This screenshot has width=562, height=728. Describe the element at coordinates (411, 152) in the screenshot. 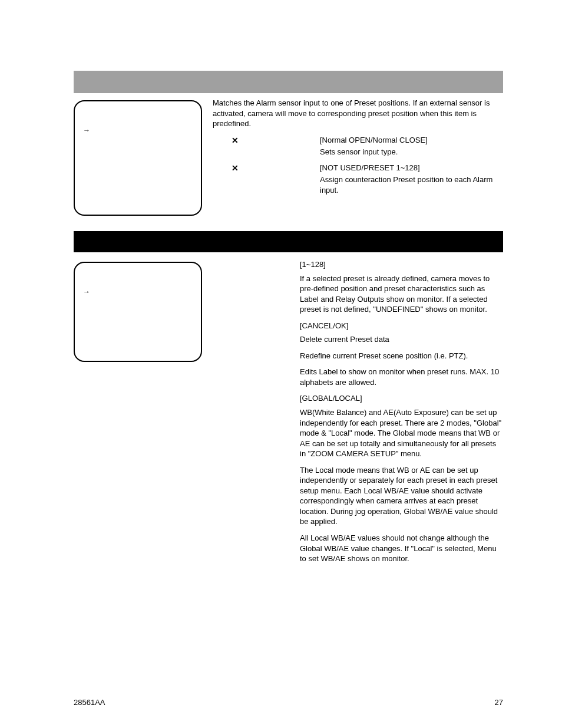

I see `option-desc: Sets sensor input type.` at that location.